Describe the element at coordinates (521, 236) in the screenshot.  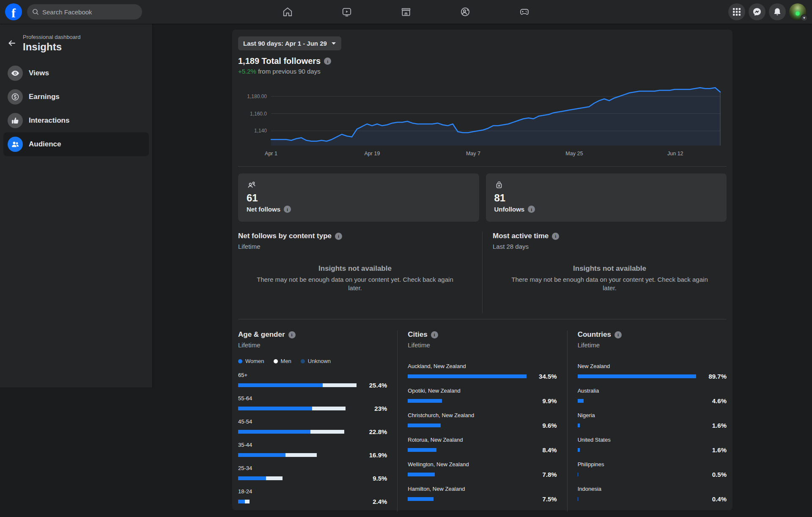
I see `section-title: Most active time` at that location.